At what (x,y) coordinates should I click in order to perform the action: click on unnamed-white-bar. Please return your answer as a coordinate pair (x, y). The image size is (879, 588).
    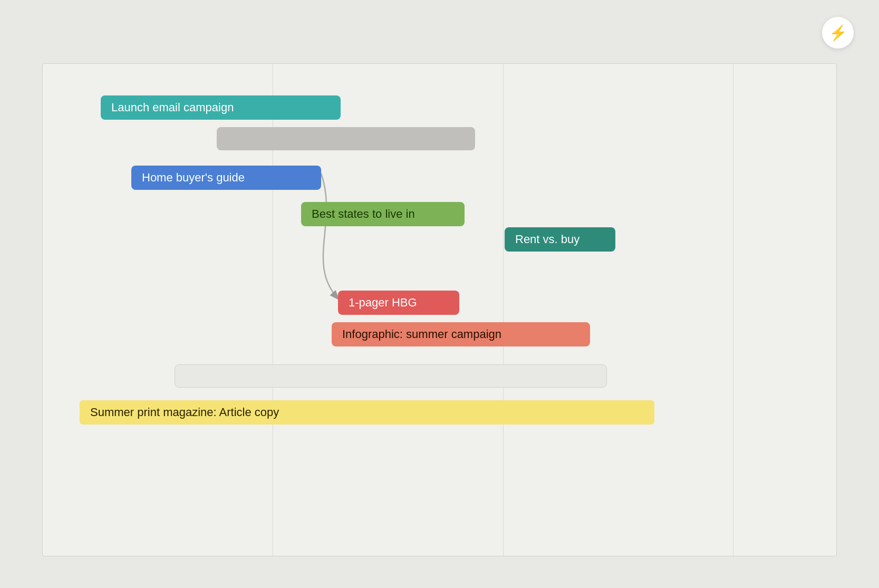
    Looking at the image, I should click on (391, 376).